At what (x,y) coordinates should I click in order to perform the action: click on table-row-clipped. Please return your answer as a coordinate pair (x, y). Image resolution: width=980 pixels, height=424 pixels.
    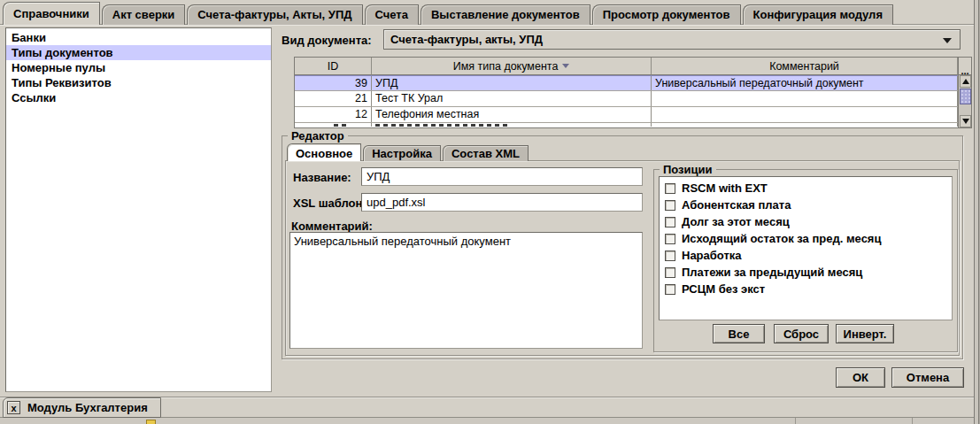
    Looking at the image, I should click on (633, 125).